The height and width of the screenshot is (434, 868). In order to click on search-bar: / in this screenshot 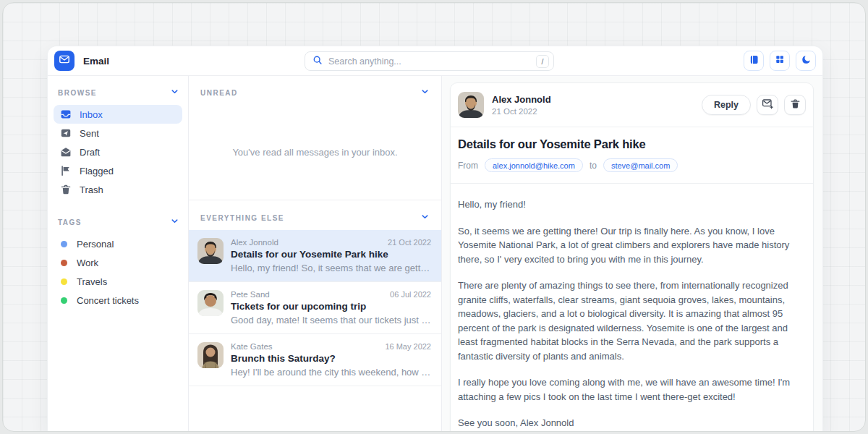, I will do `click(430, 61)`.